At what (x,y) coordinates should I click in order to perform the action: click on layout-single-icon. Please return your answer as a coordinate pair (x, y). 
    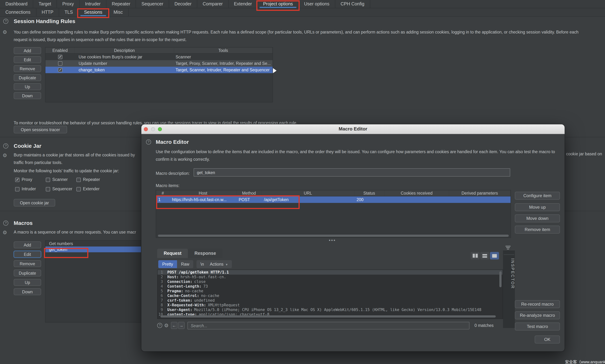
    Looking at the image, I should click on (495, 256).